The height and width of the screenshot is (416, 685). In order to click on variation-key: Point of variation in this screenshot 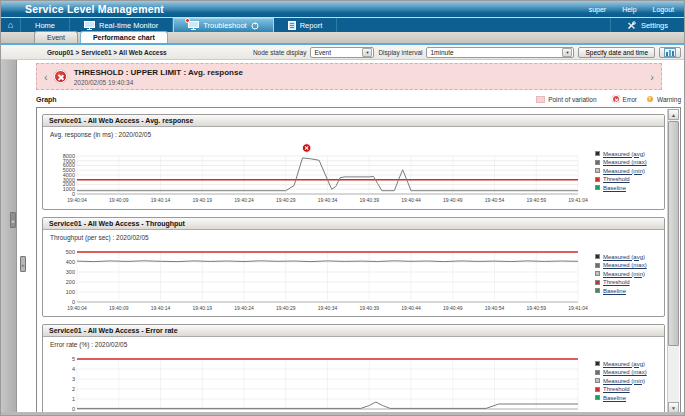, I will do `click(566, 100)`.